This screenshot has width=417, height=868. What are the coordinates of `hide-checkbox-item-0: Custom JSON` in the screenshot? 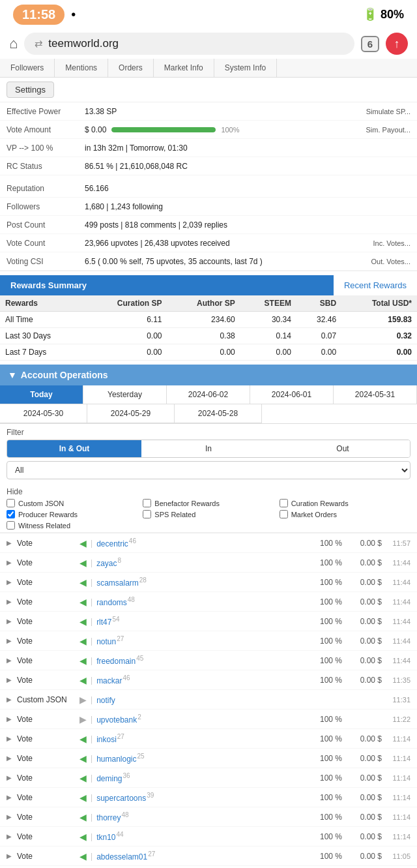 It's located at (72, 503).